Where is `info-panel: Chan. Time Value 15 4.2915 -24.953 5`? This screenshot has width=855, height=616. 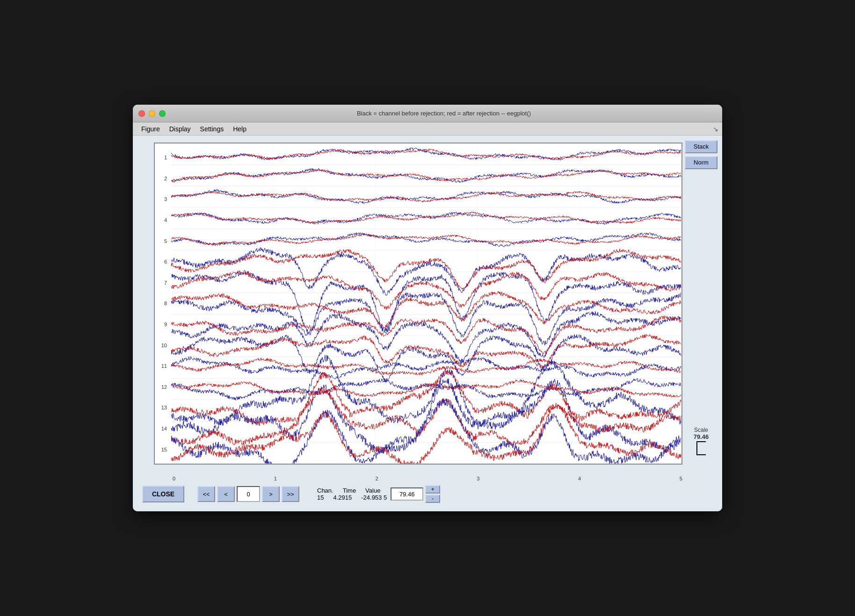
info-panel: Chan. Time Value 15 4.2915 -24.953 5 is located at coordinates (352, 494).